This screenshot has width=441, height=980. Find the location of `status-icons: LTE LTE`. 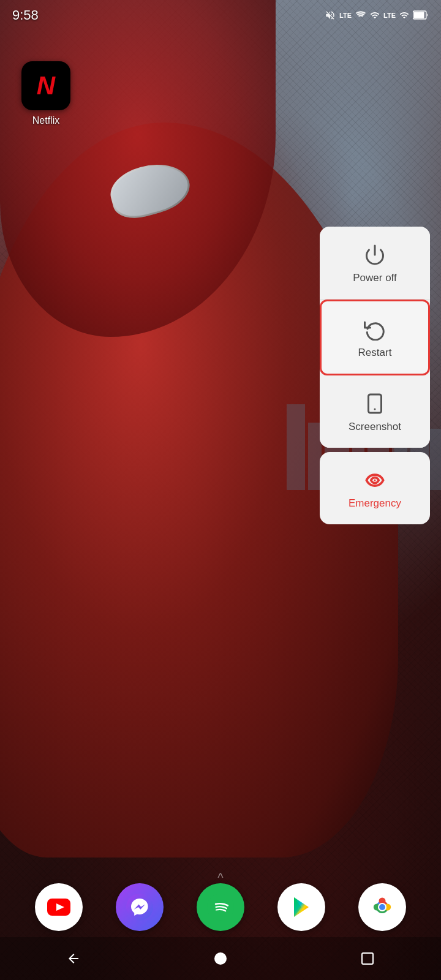

status-icons: LTE LTE is located at coordinates (377, 15).